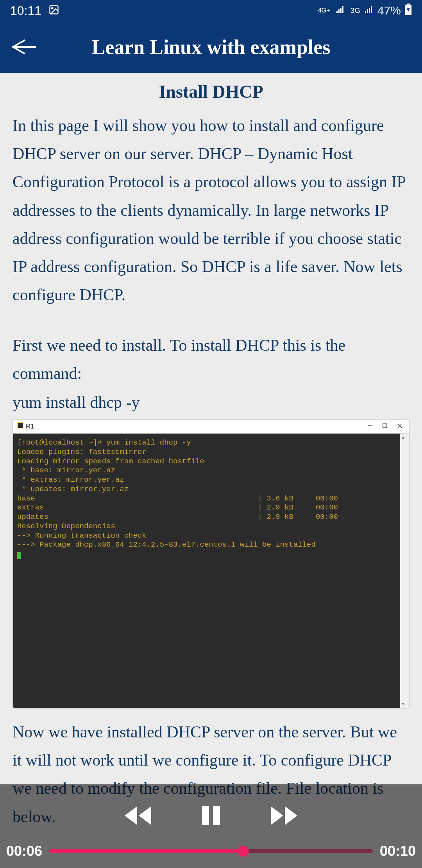 Image resolution: width=422 pixels, height=868 pixels. What do you see at coordinates (340, 11) in the screenshot?
I see `signal-bars-icon` at bounding box center [340, 11].